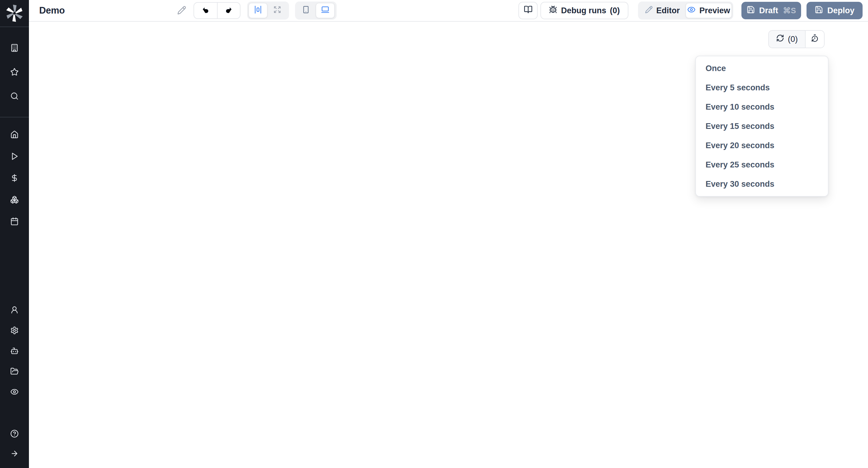  Describe the element at coordinates (306, 11) in the screenshot. I see `smartphone-icon` at that location.